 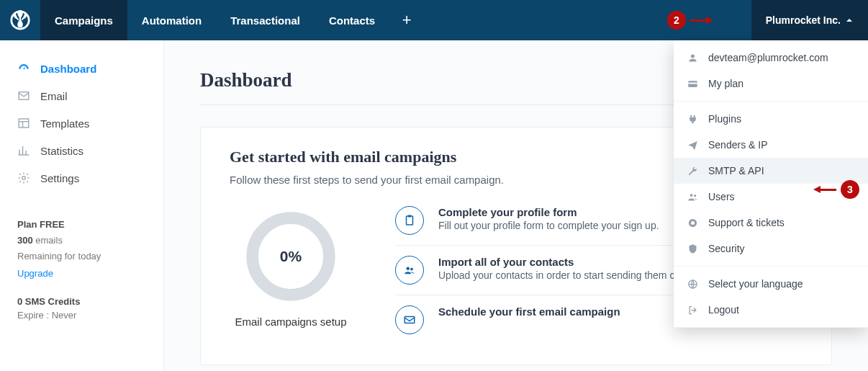 I want to click on people-icon, so click(x=410, y=270).